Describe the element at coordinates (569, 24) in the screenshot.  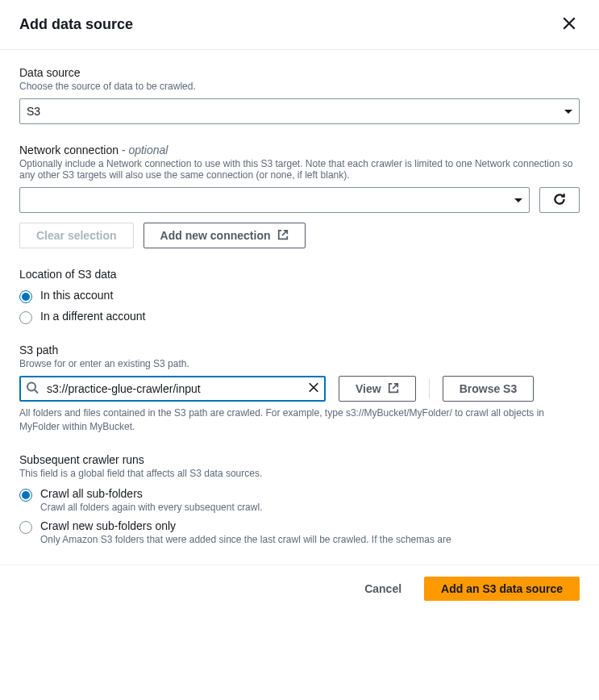
I see `close-icon` at that location.